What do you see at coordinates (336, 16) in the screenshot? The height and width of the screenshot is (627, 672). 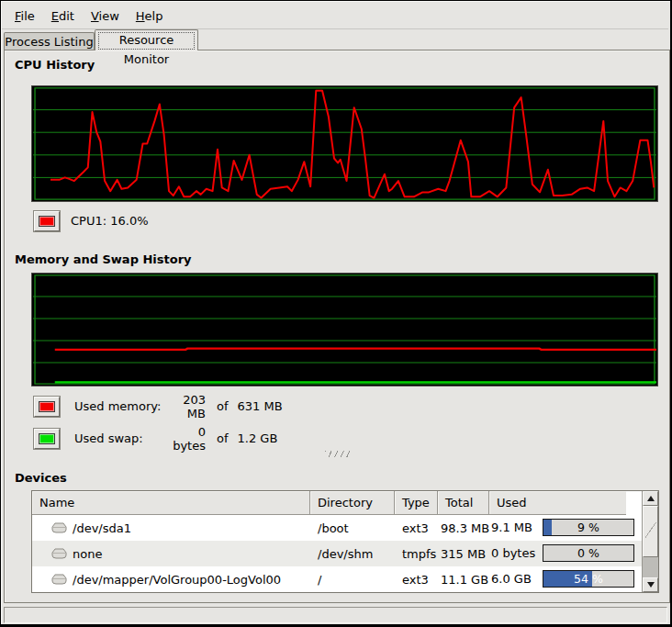 I see `menubar: File Edit View Help` at bounding box center [336, 16].